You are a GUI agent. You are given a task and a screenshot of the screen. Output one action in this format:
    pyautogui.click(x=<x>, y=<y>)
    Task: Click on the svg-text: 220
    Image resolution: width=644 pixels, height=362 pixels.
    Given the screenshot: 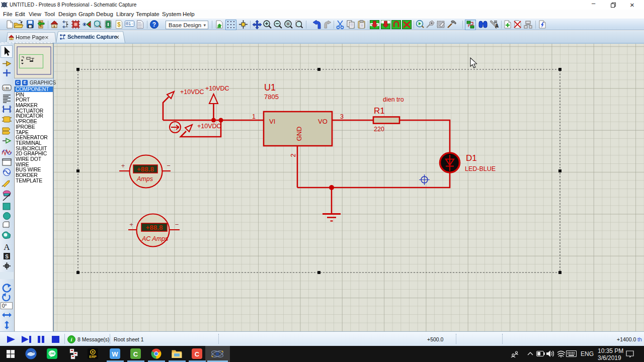 What is the action you would take?
    pyautogui.click(x=379, y=129)
    